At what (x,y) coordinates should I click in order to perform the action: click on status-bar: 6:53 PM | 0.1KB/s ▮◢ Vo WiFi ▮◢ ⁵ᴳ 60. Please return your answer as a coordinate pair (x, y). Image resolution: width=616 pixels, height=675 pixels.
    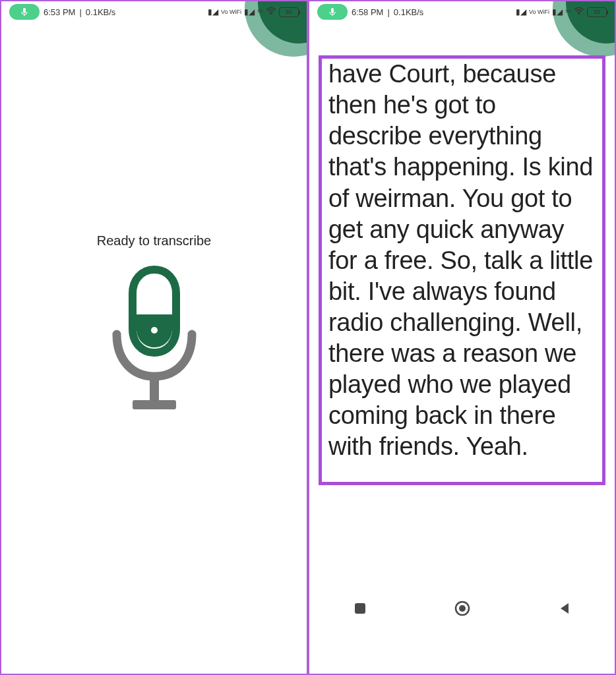
    Looking at the image, I should click on (154, 12).